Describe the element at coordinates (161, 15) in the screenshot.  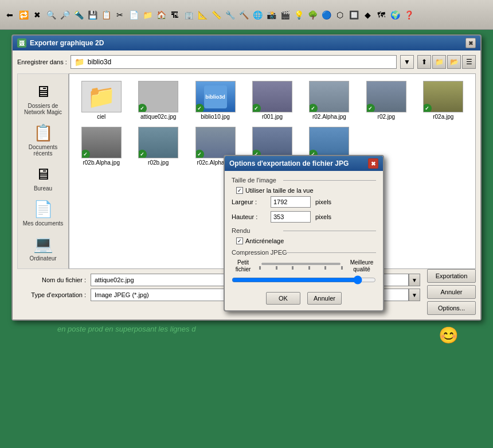
I see `toolbar-icon-12: 🏠` at that location.